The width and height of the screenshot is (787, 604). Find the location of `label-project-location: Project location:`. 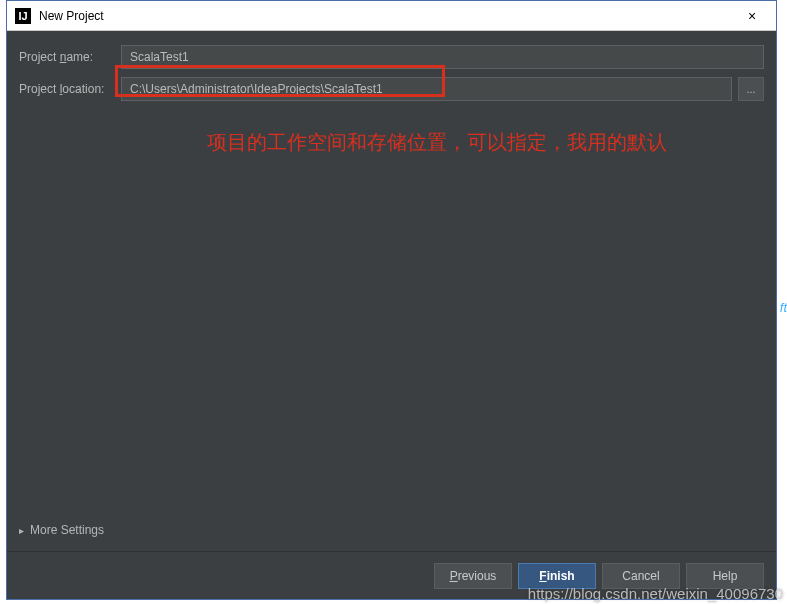

label-project-location: Project location: is located at coordinates (70, 89).